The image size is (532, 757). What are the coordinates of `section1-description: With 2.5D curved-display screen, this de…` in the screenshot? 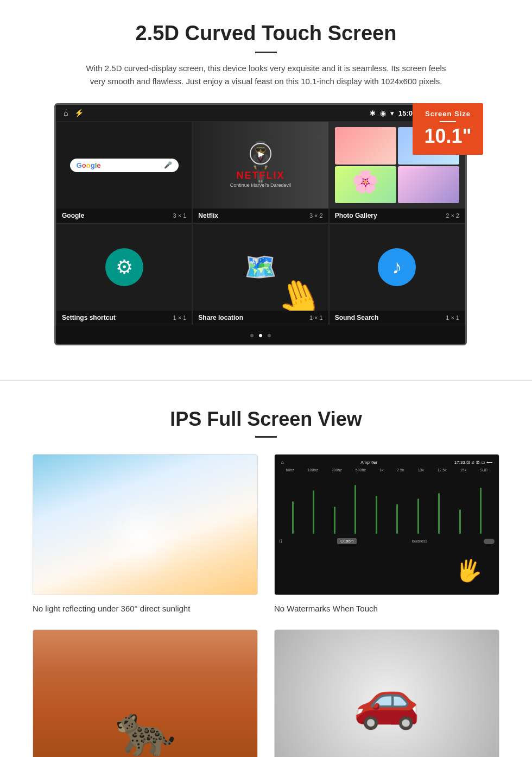 It's located at (266, 75).